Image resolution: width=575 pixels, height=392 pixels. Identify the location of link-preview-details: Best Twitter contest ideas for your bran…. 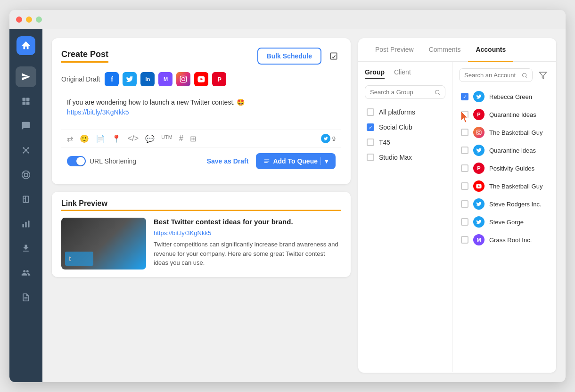
(247, 244).